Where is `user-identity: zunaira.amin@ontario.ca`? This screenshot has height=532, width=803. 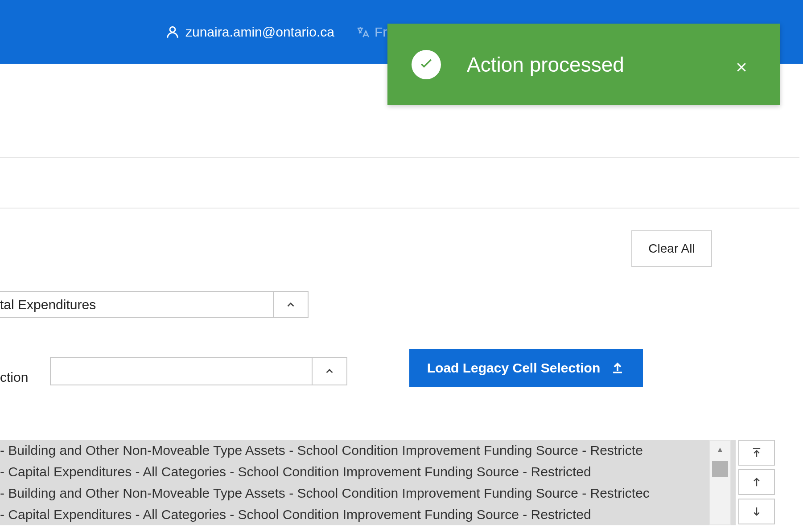 user-identity: zunaira.amin@ontario.ca is located at coordinates (250, 32).